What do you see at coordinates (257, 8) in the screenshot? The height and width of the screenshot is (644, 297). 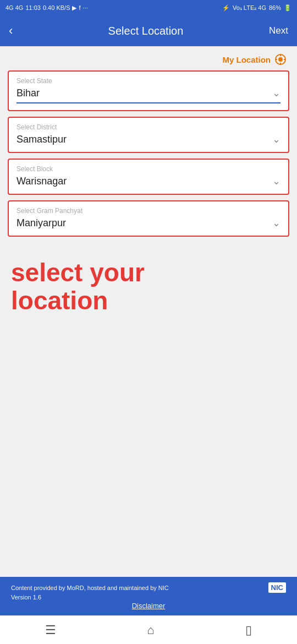 I see `status-right: ⚡ Vo₁ LTE₂ 4G 86% 🔋` at bounding box center [257, 8].